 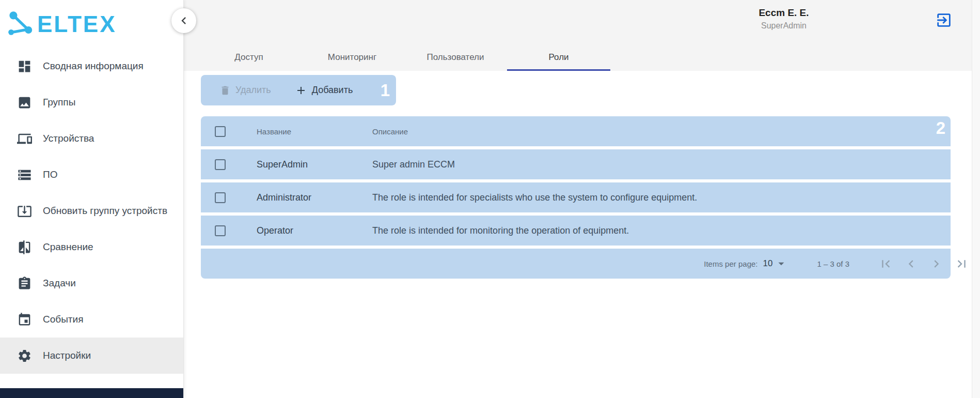 What do you see at coordinates (333, 90) in the screenshot?
I see `add-button-label: Добавить` at bounding box center [333, 90].